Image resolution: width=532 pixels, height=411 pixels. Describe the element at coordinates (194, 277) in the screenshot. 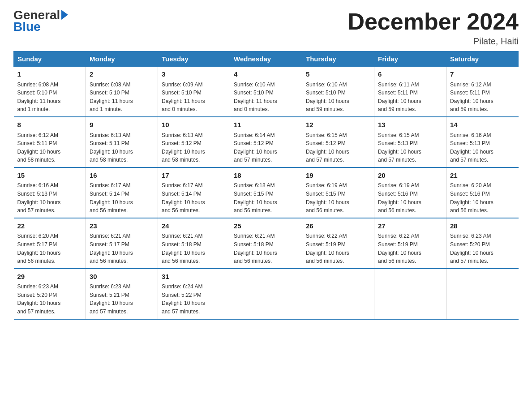

I see `day-number: 31` at that location.